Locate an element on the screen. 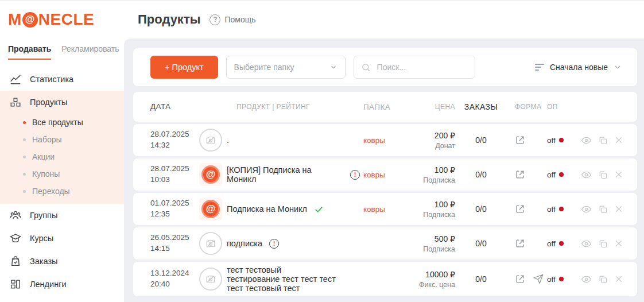  toolbar: + Продукт Выберите папку Сначала новые is located at coordinates (385, 67).